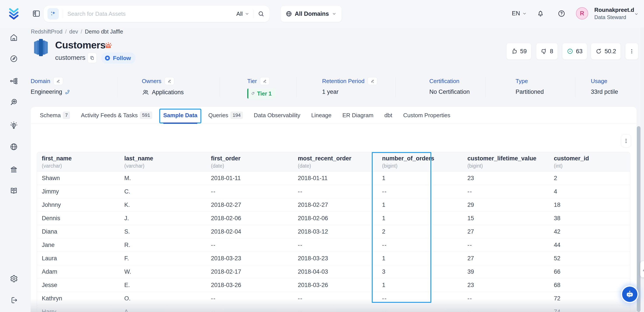  What do you see at coordinates (522, 81) in the screenshot?
I see `metadata-label: Type` at bounding box center [522, 81].